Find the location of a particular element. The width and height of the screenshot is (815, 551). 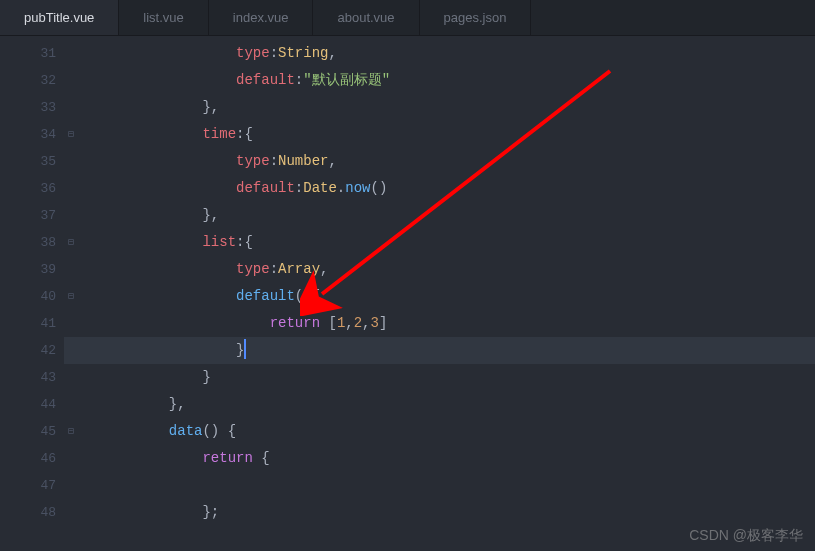

code-line-current: } is located at coordinates (440, 350).